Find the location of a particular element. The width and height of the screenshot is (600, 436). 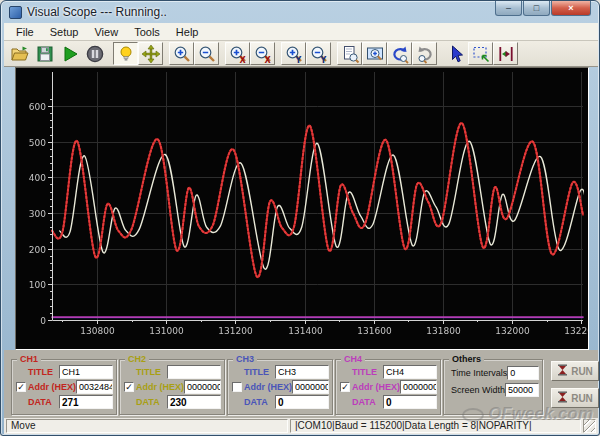

rect-select-button is located at coordinates (480, 54).